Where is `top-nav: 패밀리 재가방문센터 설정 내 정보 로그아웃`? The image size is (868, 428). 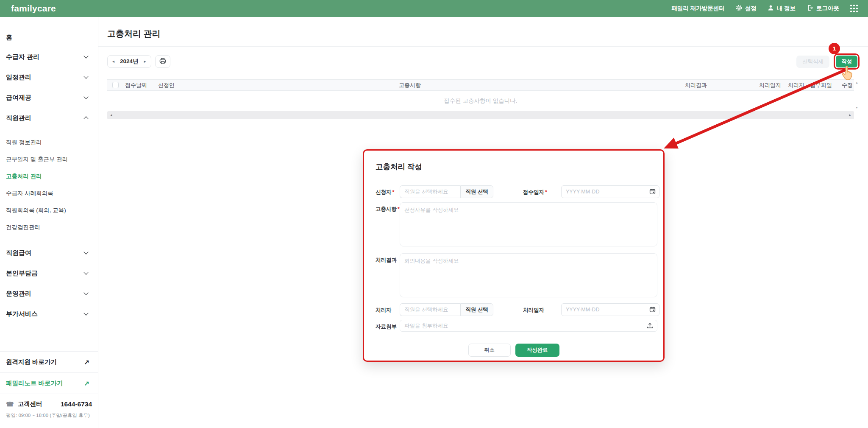
top-nav: 패밀리 재가방문센터 설정 내 정보 로그아웃 is located at coordinates (765, 8).